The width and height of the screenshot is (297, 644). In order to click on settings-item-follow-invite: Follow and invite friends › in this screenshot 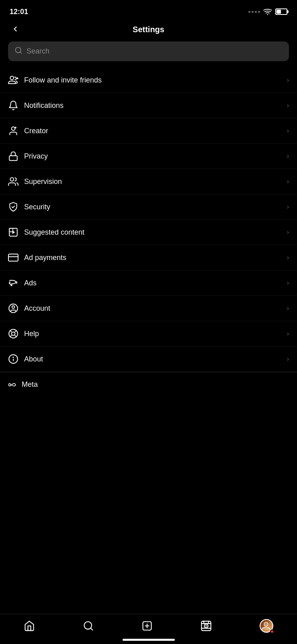, I will do `click(149, 80)`.